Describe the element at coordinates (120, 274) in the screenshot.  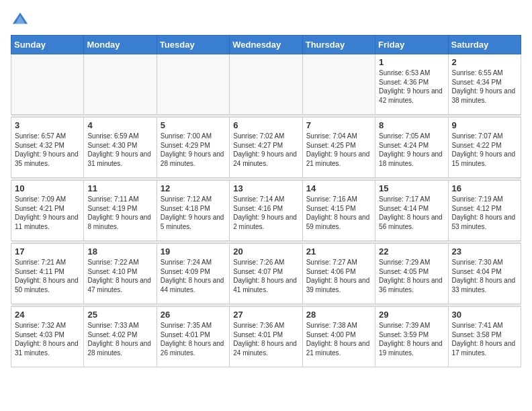
I see `calendar-cell: 18Sunrise: 7:22 AM Sunset: 4:10 PM Dayli…` at that location.